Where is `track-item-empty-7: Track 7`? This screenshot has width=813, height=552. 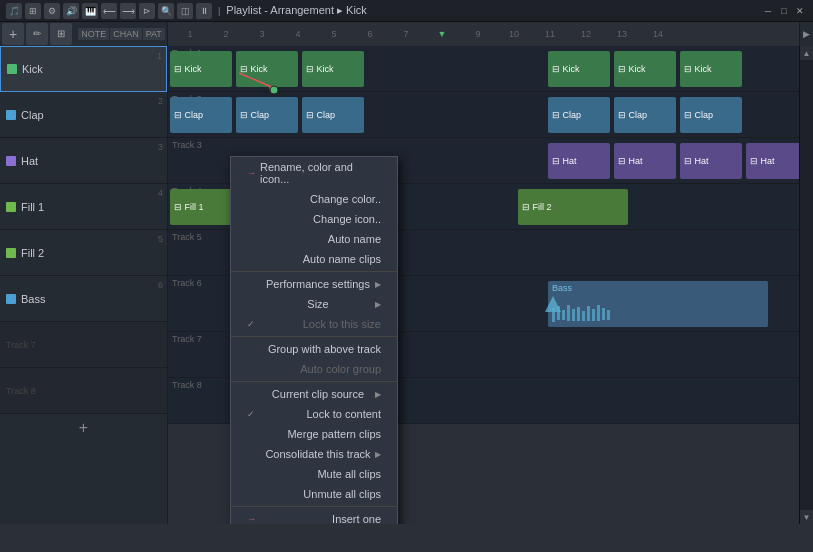 track-item-empty-7: Track 7 is located at coordinates (84, 345).